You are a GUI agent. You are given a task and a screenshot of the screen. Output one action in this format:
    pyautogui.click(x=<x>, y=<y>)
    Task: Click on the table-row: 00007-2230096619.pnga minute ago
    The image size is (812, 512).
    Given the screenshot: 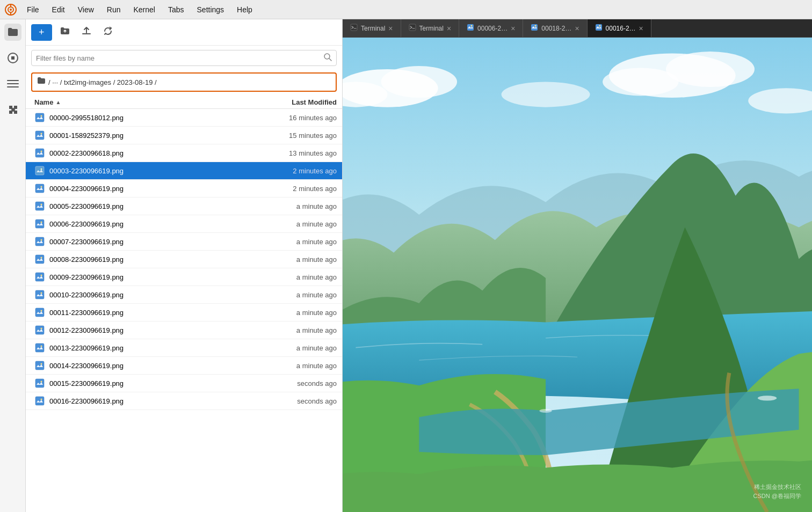 What is the action you would take?
    pyautogui.click(x=184, y=242)
    